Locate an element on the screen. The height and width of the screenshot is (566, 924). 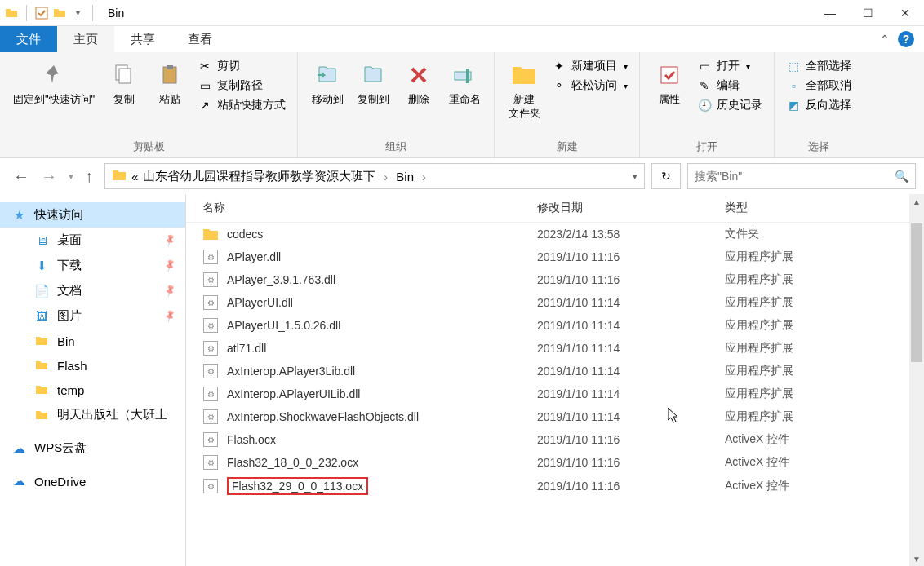
file-row: ⚙APlayerUI_1.5.0.26.dll2019/1/10 11:14应用… is located at coordinates (555, 325).